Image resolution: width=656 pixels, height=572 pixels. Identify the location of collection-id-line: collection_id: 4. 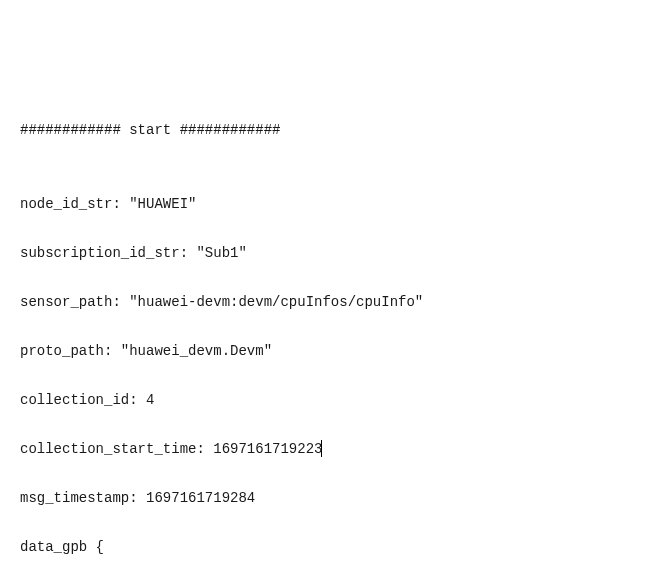
(328, 400).